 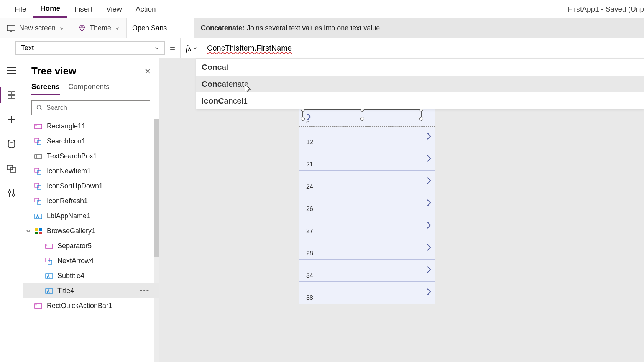 I want to click on tree-item-title4: Title4•••, so click(x=91, y=291).